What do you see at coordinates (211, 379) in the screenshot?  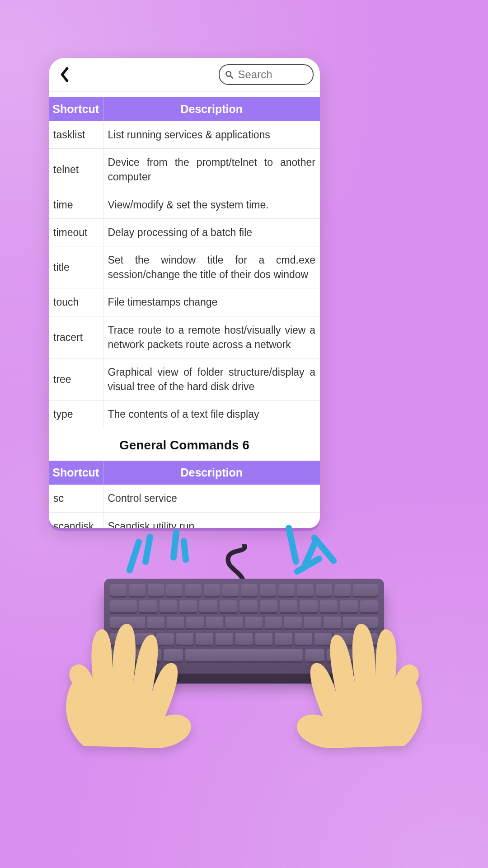 I see `cell-description: Graphical view of folder structure/displ…` at bounding box center [211, 379].